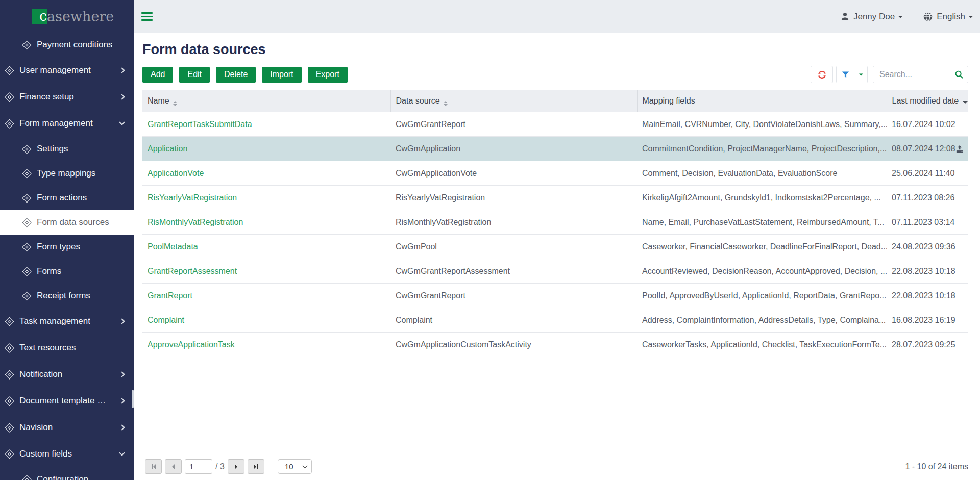 The height and width of the screenshot is (480, 980). Describe the element at coordinates (937, 467) in the screenshot. I see `items-count-label: 1 - 10 of 24 items` at that location.